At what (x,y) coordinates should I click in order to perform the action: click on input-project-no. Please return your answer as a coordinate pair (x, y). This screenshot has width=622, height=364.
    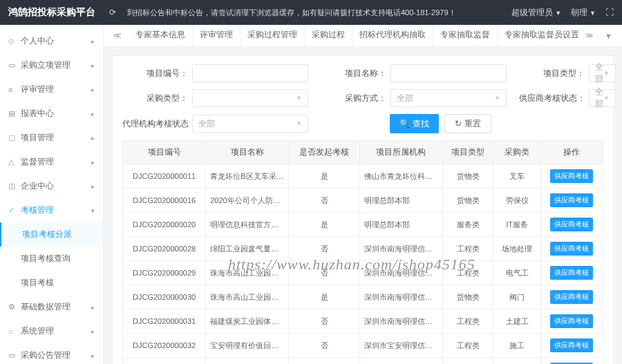
    Looking at the image, I should click on (250, 73).